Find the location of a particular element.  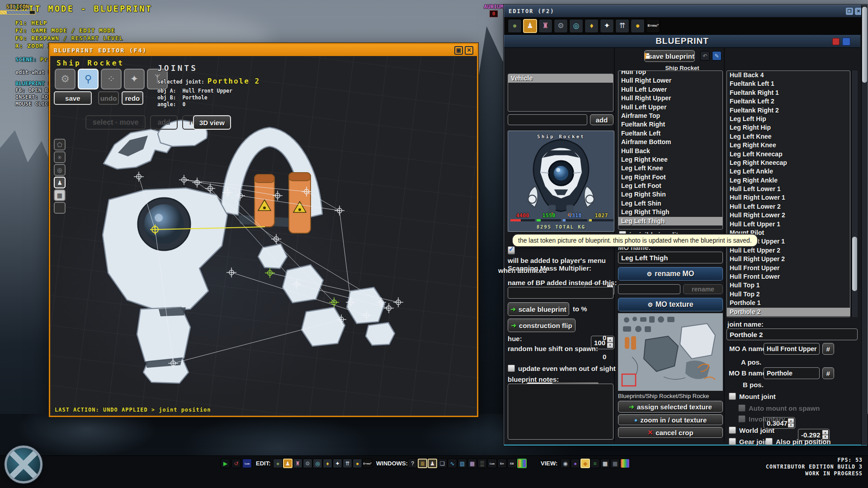

mode-button: add is located at coordinates (164, 122).